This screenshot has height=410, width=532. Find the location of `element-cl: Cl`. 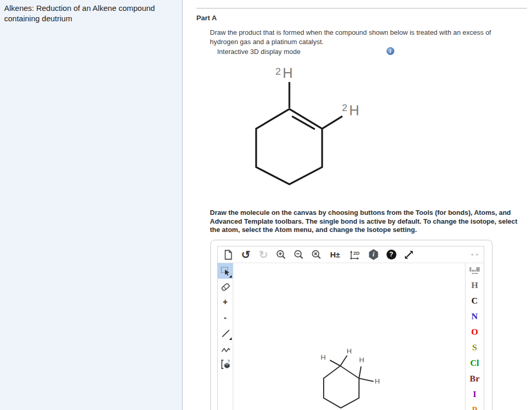

element-cl: Cl is located at coordinates (475, 363).